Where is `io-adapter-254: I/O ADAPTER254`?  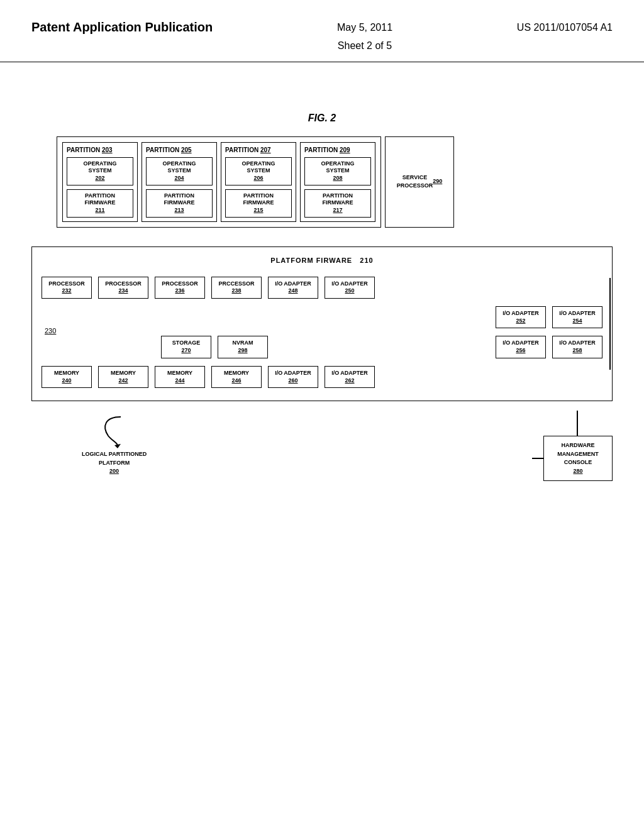 io-adapter-254: I/O ADAPTER254 is located at coordinates (577, 317).